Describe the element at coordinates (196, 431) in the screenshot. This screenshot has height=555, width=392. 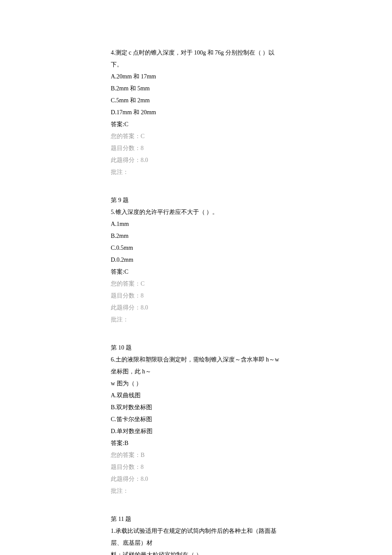
I see `option-d: D.单对数坐标图` at that location.